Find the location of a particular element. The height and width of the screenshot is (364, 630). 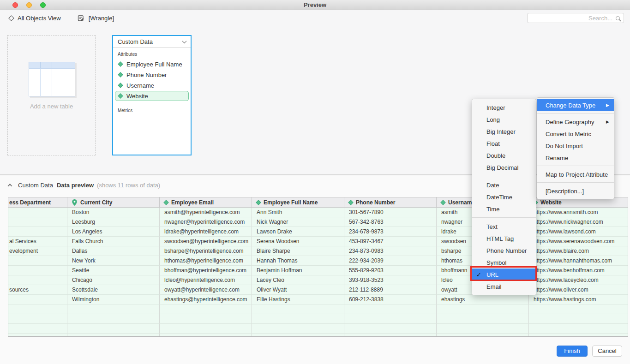

menu-item-define-geography: Define Geography▶ is located at coordinates (576, 122).